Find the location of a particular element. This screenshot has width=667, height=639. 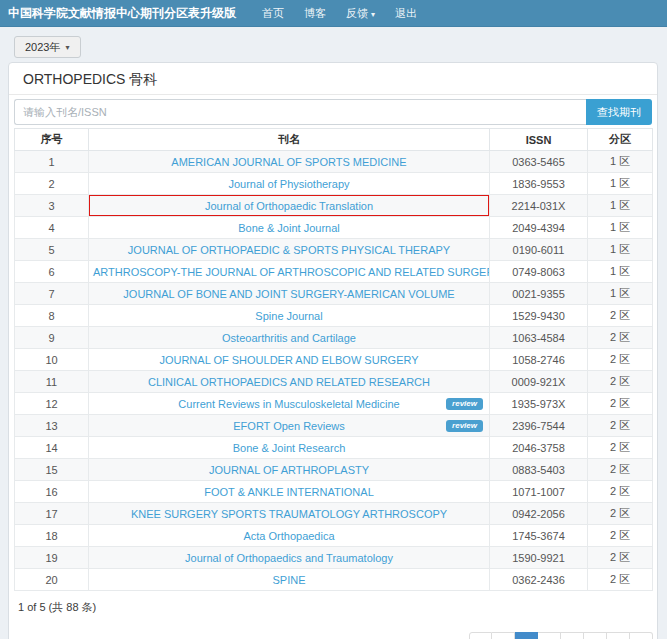

row-index: 17 is located at coordinates (52, 514).